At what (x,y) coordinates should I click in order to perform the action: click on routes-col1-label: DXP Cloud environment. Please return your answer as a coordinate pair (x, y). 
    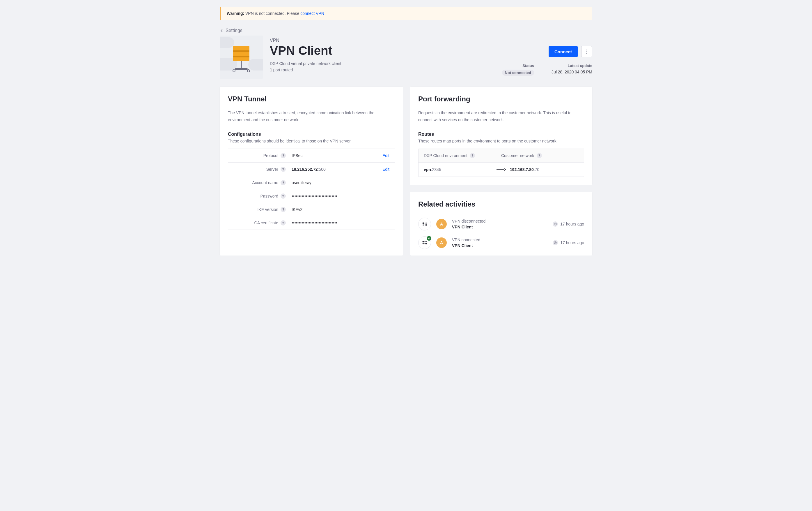
    Looking at the image, I should click on (446, 156).